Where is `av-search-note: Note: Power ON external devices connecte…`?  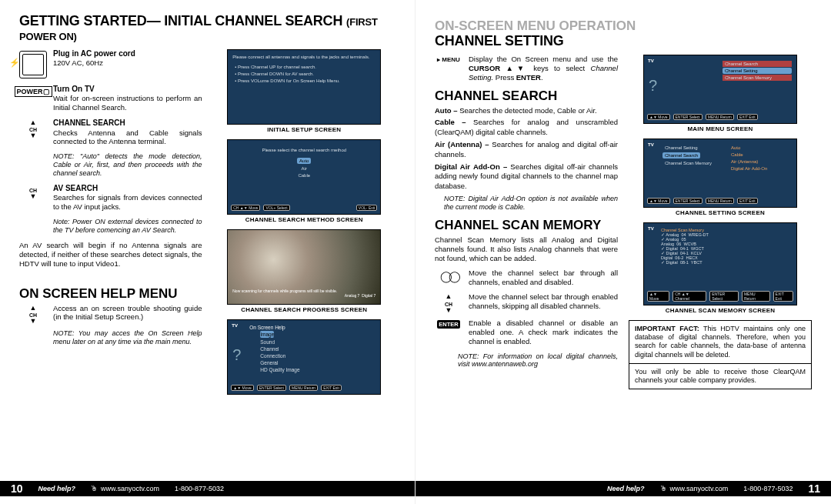
av-search-note: Note: Power ON external devices connecte… is located at coordinates (128, 226).